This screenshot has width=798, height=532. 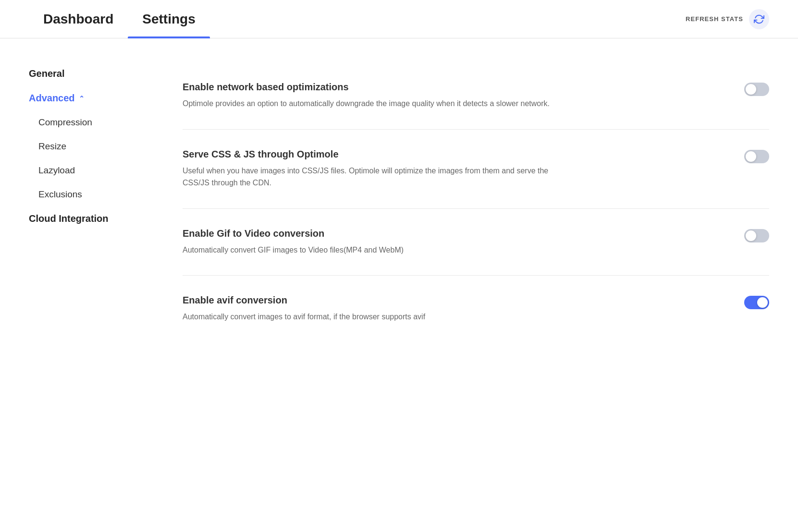 I want to click on setting-title-css-js: Serve CSS & JS through Optimole, so click(x=454, y=155).